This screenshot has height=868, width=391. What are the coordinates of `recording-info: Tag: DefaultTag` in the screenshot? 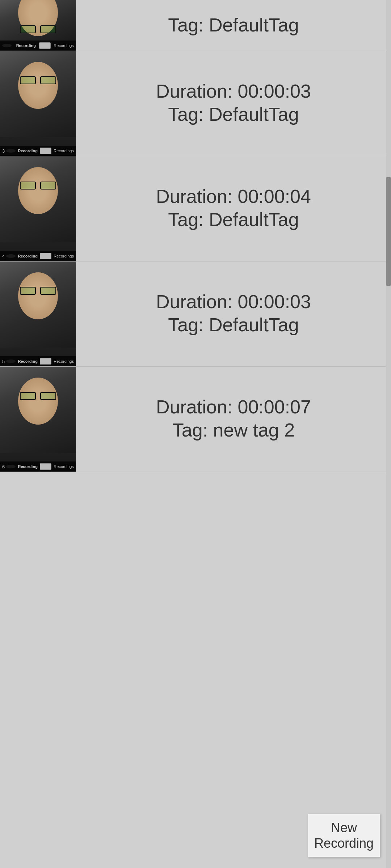 It's located at (234, 25).